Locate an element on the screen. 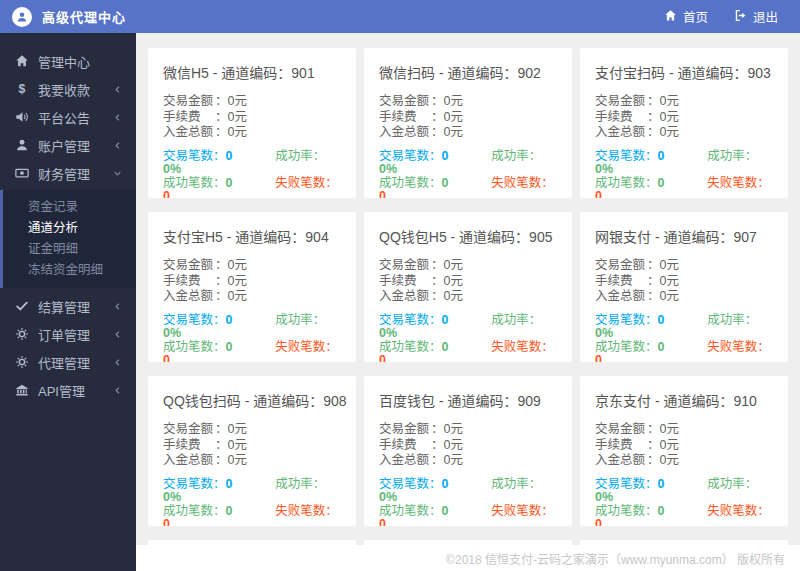 The height and width of the screenshot is (571, 800). channel-card: QQ钱包扫码 - 通道编码：908 交易金额：0元 手续费：0元 入金总额：0元… is located at coordinates (252, 451).